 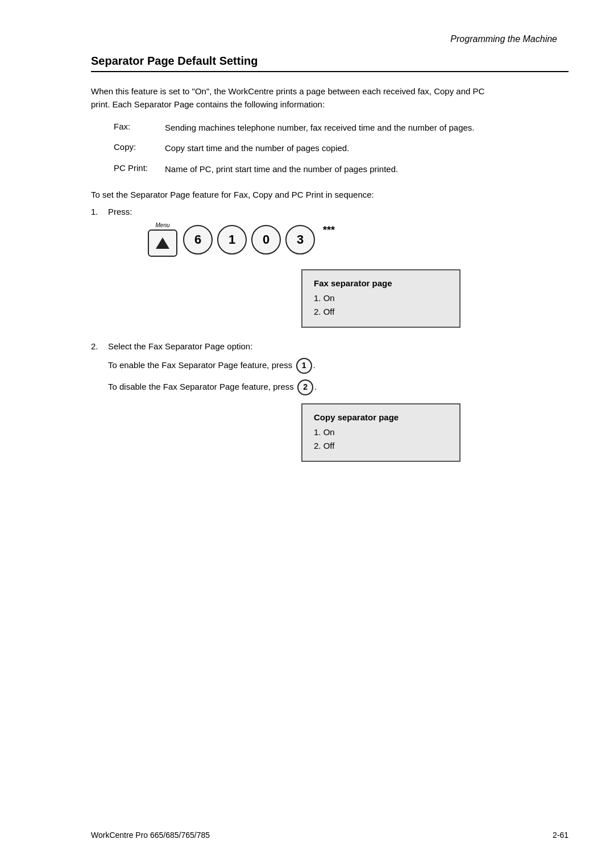 What do you see at coordinates (381, 432) in the screenshot?
I see `copy-box-item1: 1. On` at bounding box center [381, 432].